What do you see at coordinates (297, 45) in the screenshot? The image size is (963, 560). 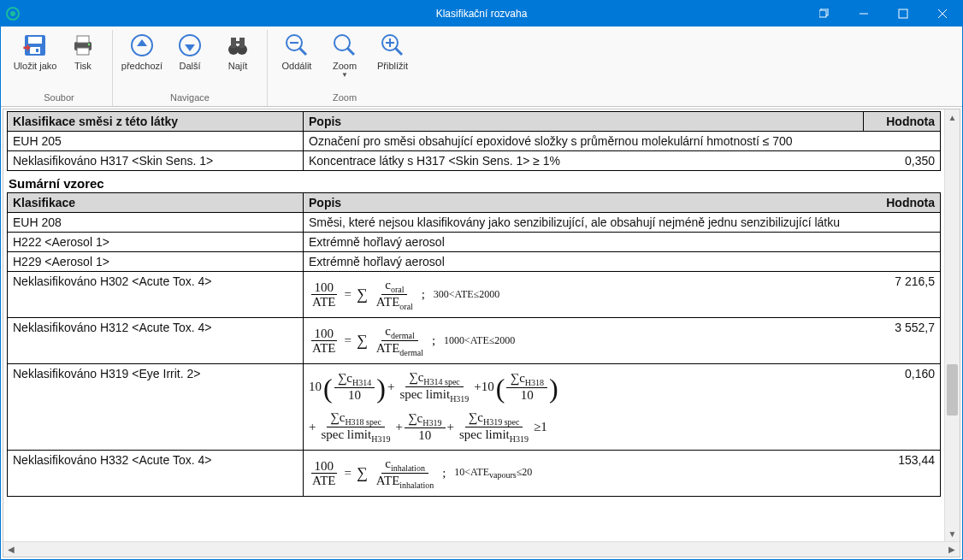 I see `zoom-out-icon` at bounding box center [297, 45].